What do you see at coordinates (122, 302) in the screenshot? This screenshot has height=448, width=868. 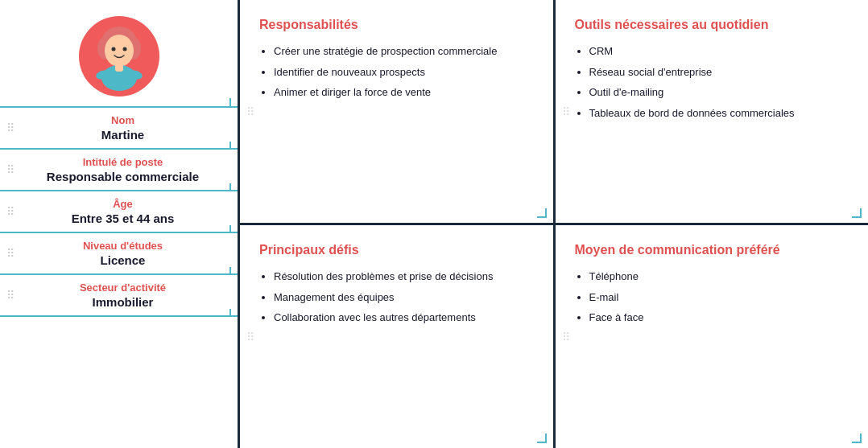 I see `secteur-value: Immobilier` at bounding box center [122, 302].